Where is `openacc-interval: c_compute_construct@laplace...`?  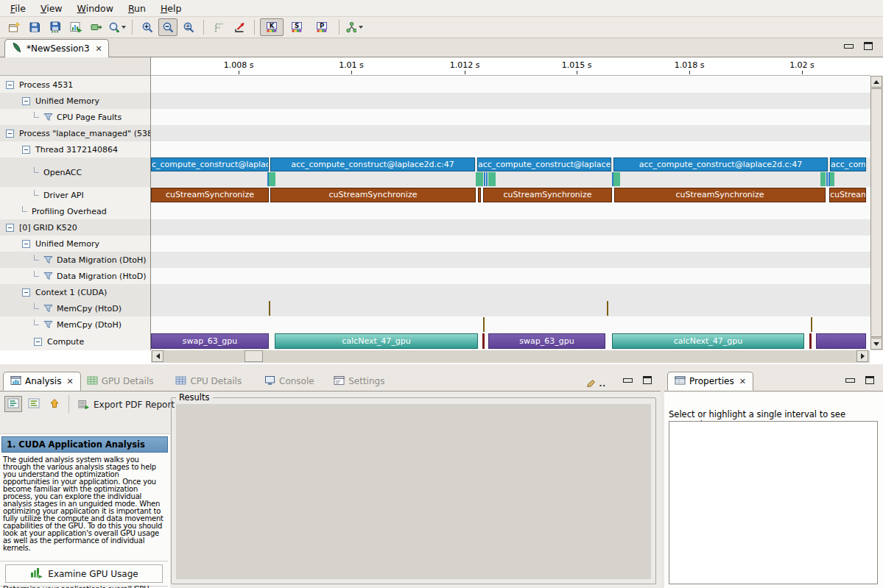 openacc-interval: c_compute_construct@laplace... is located at coordinates (210, 165).